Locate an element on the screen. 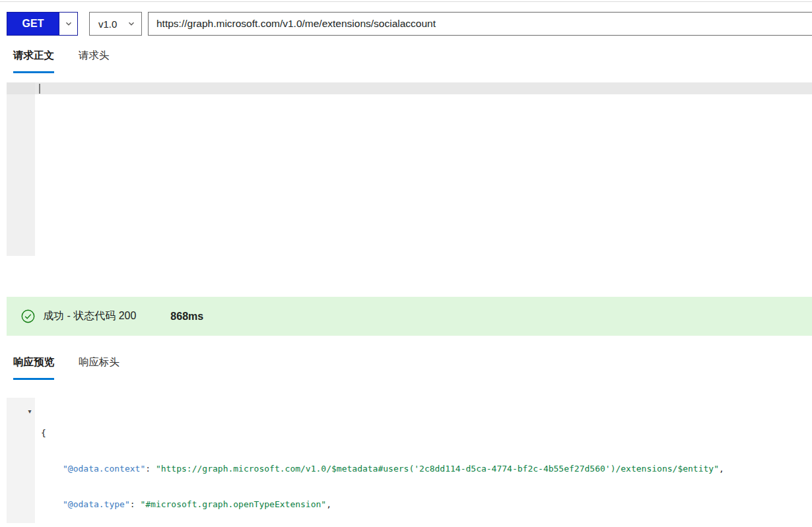 This screenshot has width=812, height=527. tab-request-headers: 请求头 is located at coordinates (94, 61).